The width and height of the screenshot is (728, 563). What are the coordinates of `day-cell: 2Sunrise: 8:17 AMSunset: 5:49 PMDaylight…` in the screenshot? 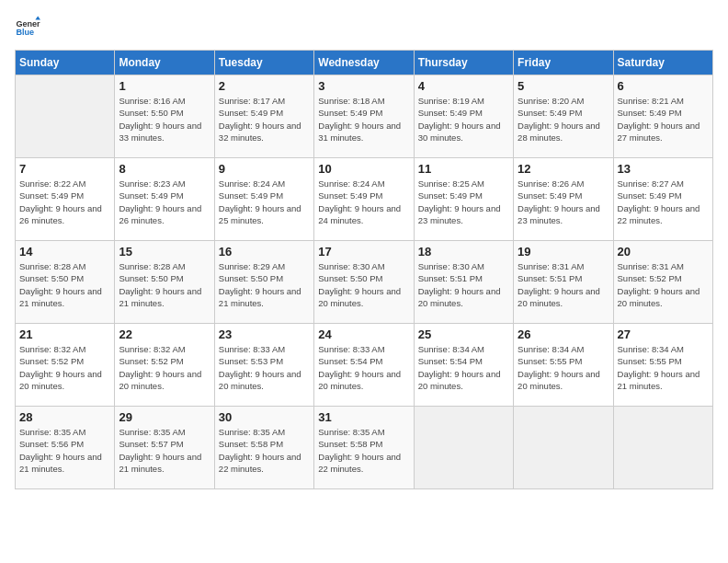 It's located at (264, 117).